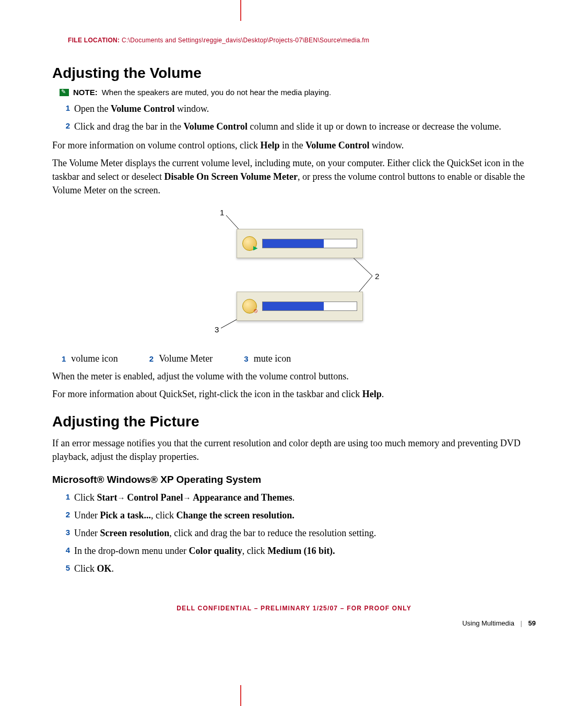 The height and width of the screenshot is (706, 588). What do you see at coordinates (294, 118) in the screenshot?
I see `volume-steps-list: Open the Volume Control window. Click an…` at bounding box center [294, 118].